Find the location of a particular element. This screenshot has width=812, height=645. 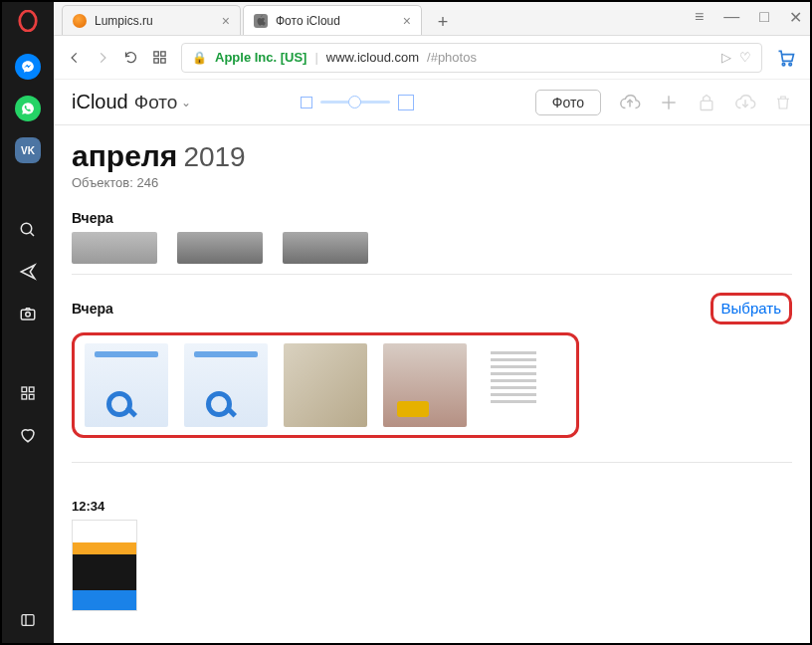

minimize-button: — is located at coordinates (731, 18).